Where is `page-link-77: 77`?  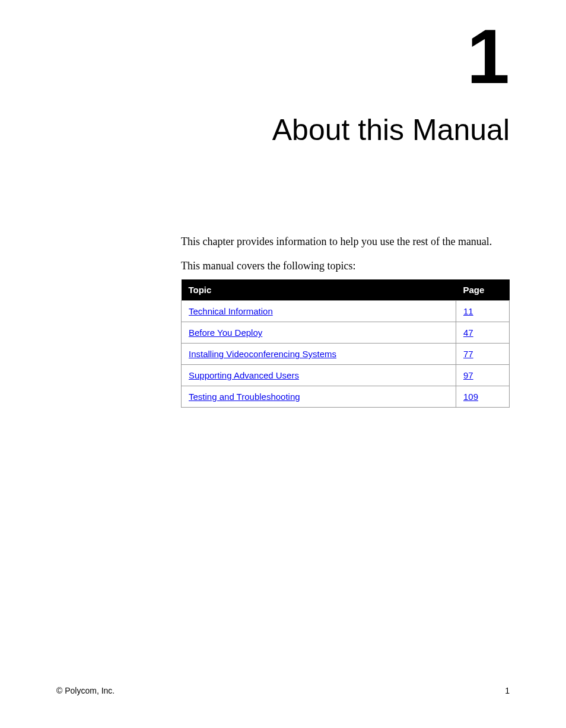 page-link-77: 77 is located at coordinates (469, 354).